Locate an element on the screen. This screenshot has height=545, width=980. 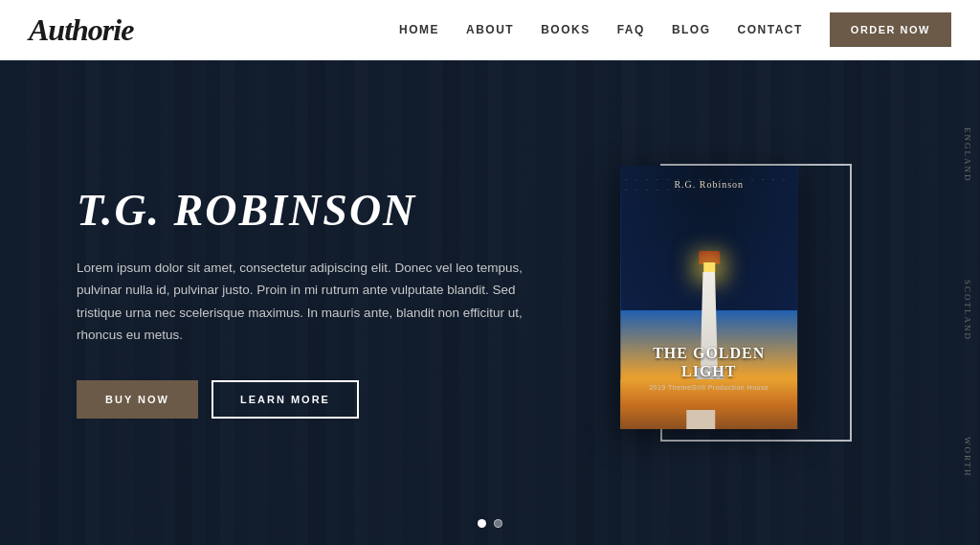
nav-home: HOME is located at coordinates (419, 30).